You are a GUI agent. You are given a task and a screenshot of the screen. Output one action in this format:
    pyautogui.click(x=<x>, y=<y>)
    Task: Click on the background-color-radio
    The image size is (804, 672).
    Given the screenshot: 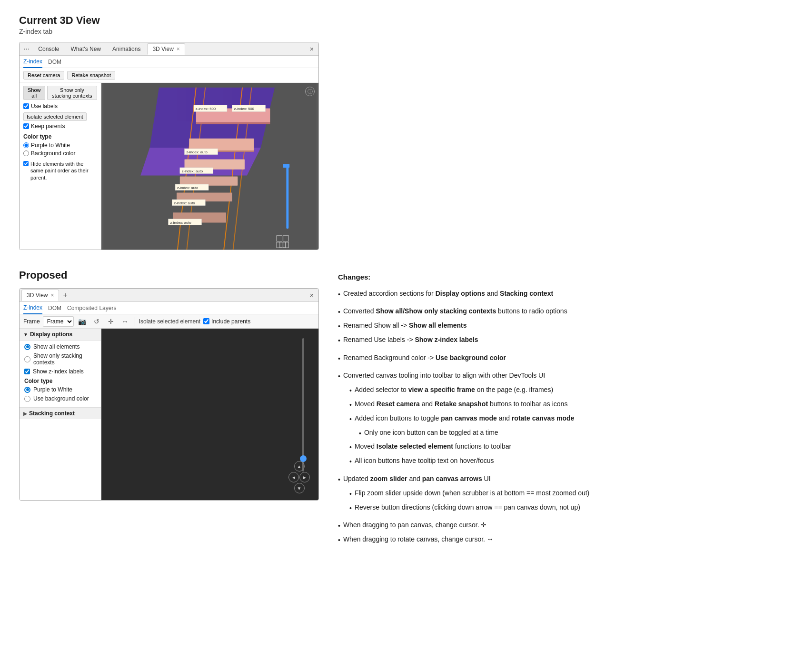 What is the action you would take?
    pyautogui.click(x=26, y=153)
    